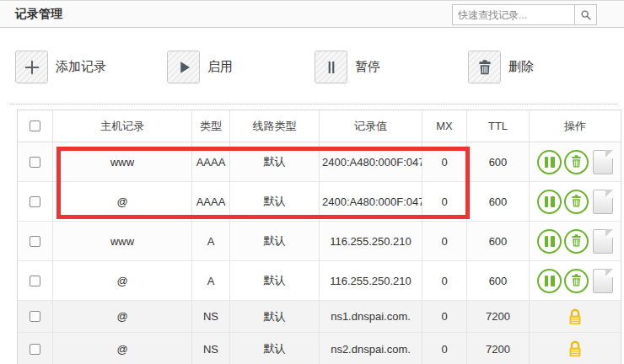 The height and width of the screenshot is (364, 624). Describe the element at coordinates (319, 202) in the screenshot. I see `table-row: @ AAAA 默认 2400:A480:000F:0470:0 0 600` at that location.